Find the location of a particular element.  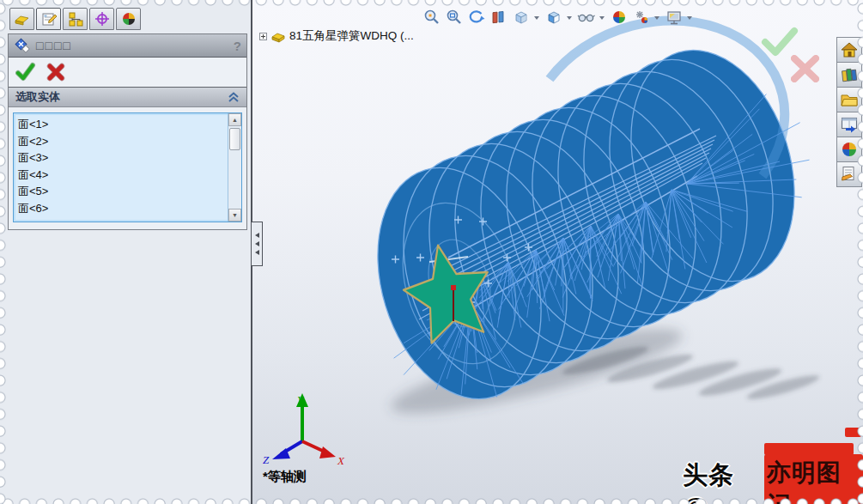

tab-configuration-manager is located at coordinates (76, 19).